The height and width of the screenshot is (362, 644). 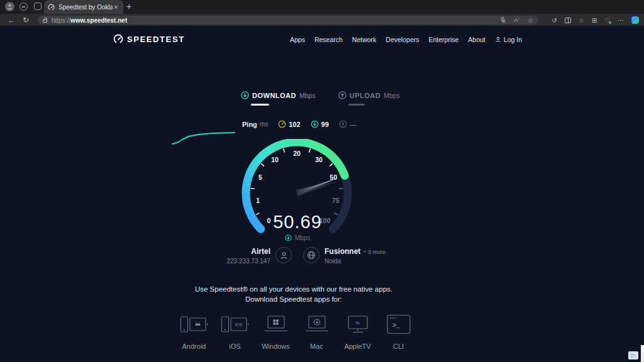 What do you see at coordinates (355, 251) in the screenshot?
I see `server-name: Fusionnet+ 3 more` at bounding box center [355, 251].